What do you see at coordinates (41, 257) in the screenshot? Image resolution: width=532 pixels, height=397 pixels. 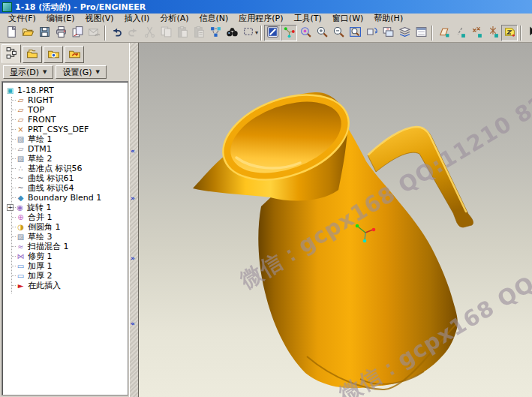 I see `tree-item-label: 修剪 1` at bounding box center [41, 257].